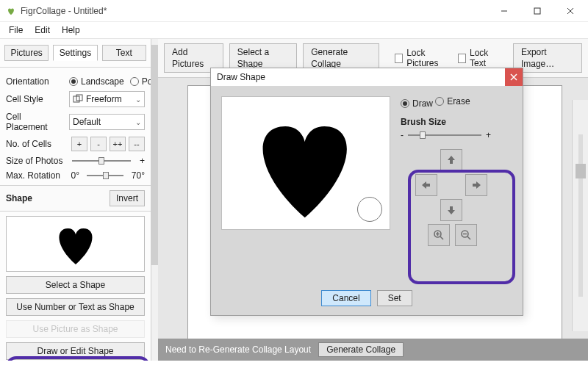 Image resolution: width=588 pixels, height=390 pixels. I want to click on vertical-slider, so click(580, 216).